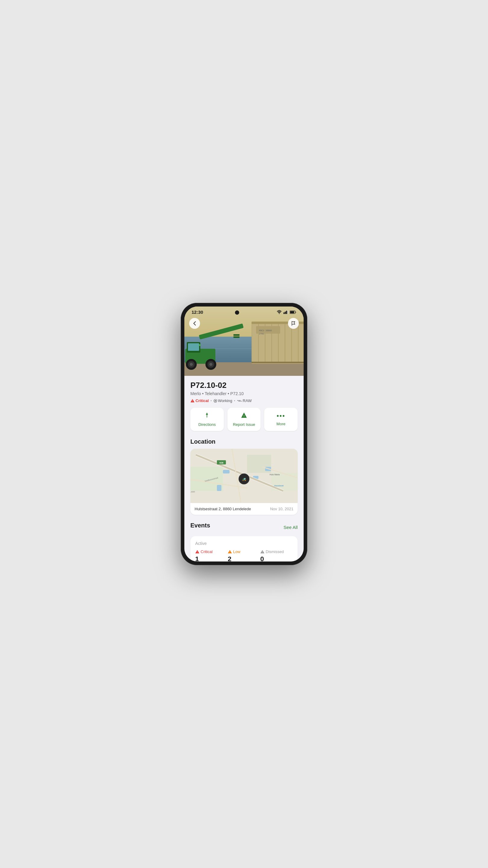 The image size is (488, 868). I want to click on machine-id: P72.10-02, so click(244, 385).